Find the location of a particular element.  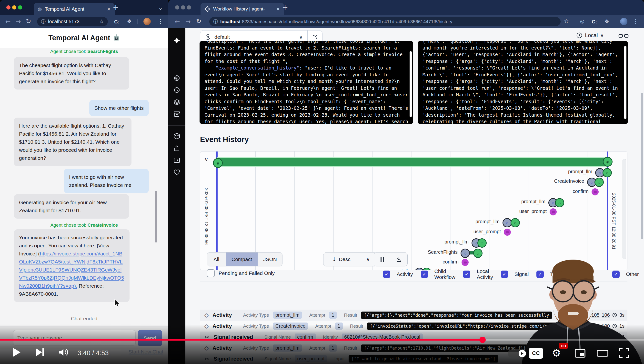

agent-message: The cheapest flight option is with Catha… is located at coordinates (72, 73).